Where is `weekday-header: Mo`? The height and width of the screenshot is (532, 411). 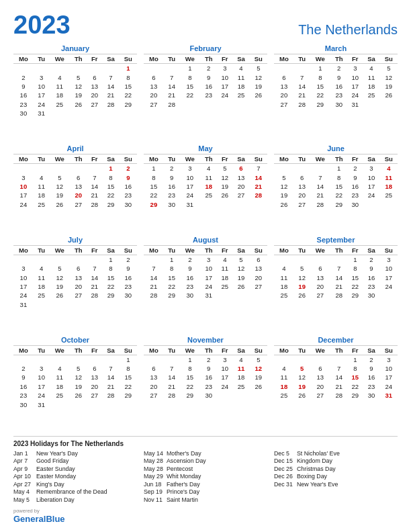 weekday-header: Mo is located at coordinates (24, 350).